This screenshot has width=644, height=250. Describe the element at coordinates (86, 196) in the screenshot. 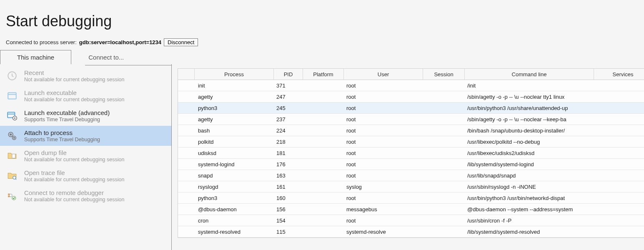

I see `sidebar-item-remote: Connect to remote debugger Not available…` at that location.